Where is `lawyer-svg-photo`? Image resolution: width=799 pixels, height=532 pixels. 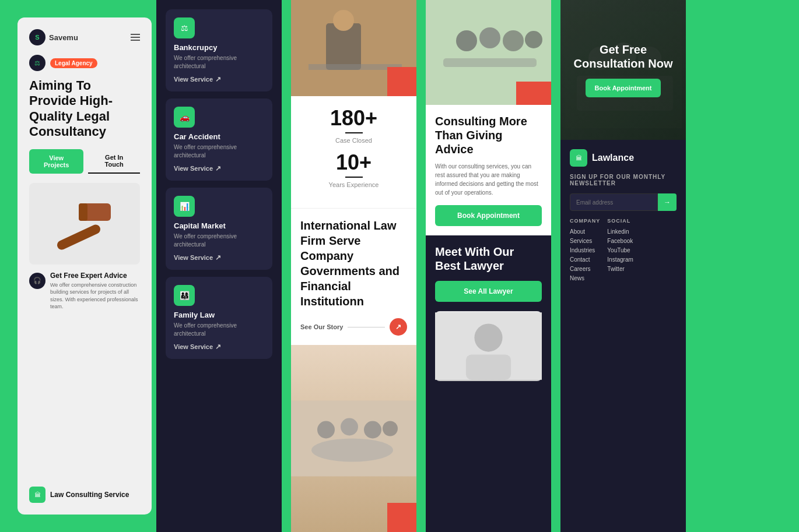
lawyer-svg-photo is located at coordinates (489, 346).